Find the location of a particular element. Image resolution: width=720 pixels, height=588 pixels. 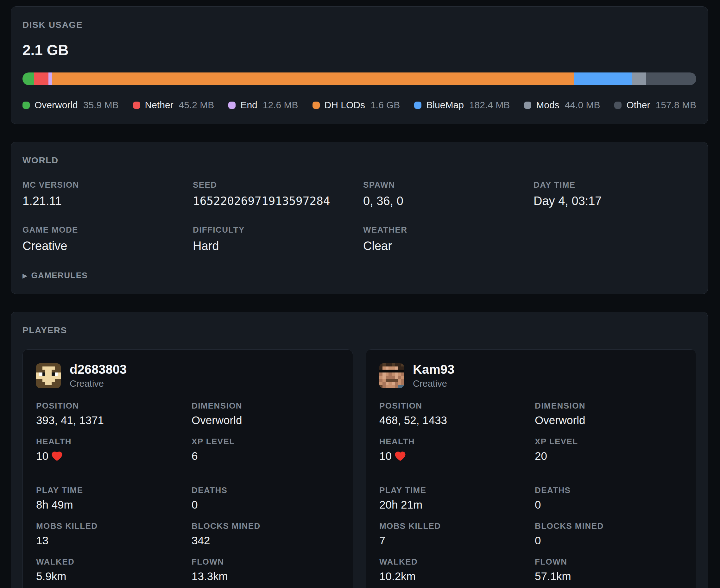

gamerules-label: GAMERULES is located at coordinates (60, 276).